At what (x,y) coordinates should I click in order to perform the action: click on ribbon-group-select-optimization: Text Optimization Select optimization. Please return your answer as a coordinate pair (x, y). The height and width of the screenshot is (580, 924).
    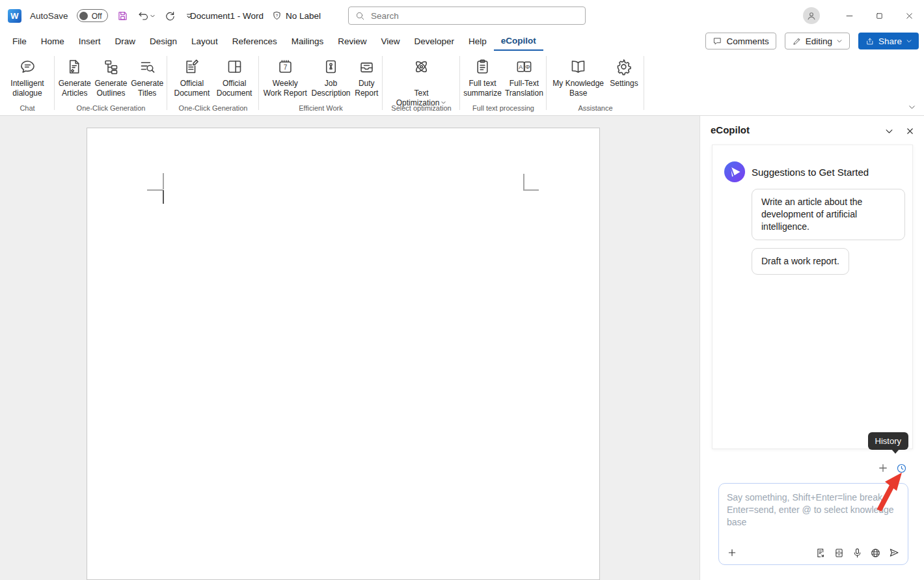
    Looking at the image, I should click on (422, 83).